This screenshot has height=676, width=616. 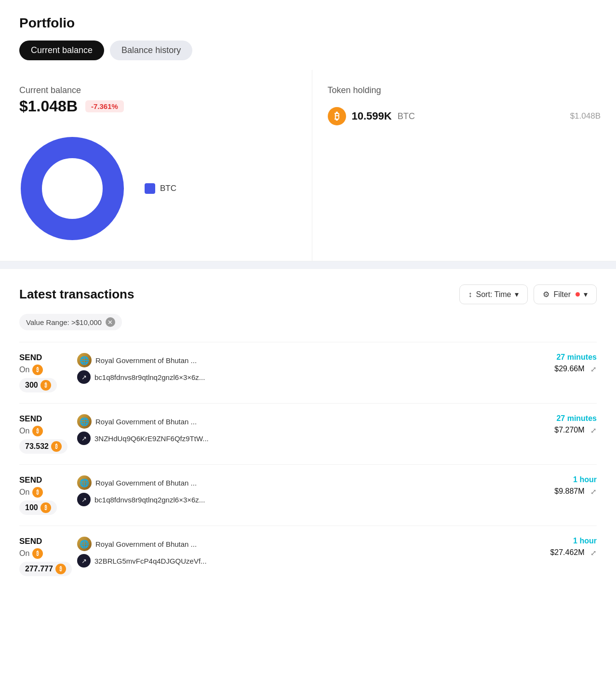 I want to click on tx-amount-row: 300 ₿, so click(x=48, y=385).